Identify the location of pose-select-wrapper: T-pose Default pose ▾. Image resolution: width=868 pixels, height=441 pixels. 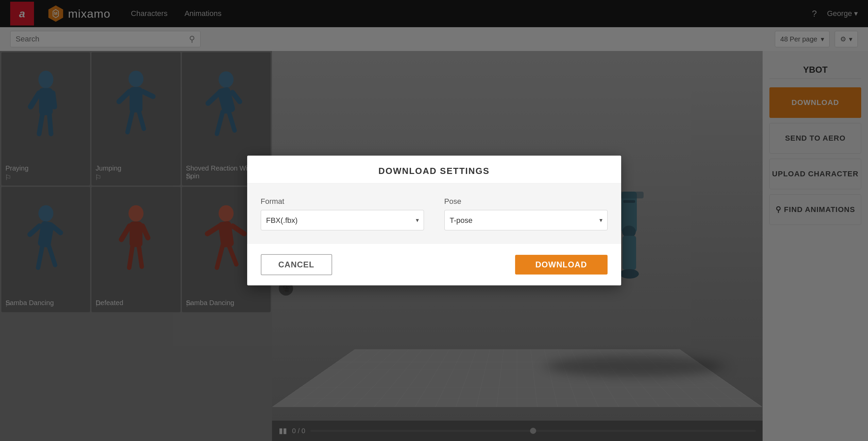
(526, 220).